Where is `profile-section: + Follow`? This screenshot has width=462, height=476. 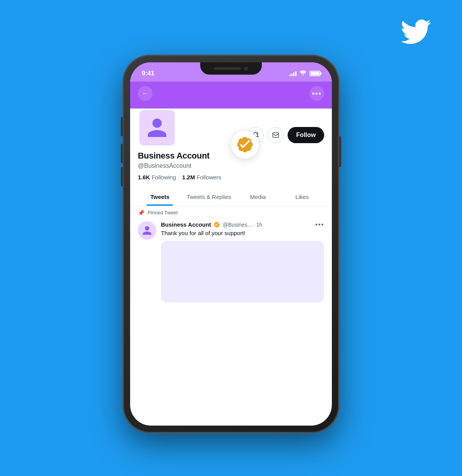 profile-section: + Follow is located at coordinates (231, 157).